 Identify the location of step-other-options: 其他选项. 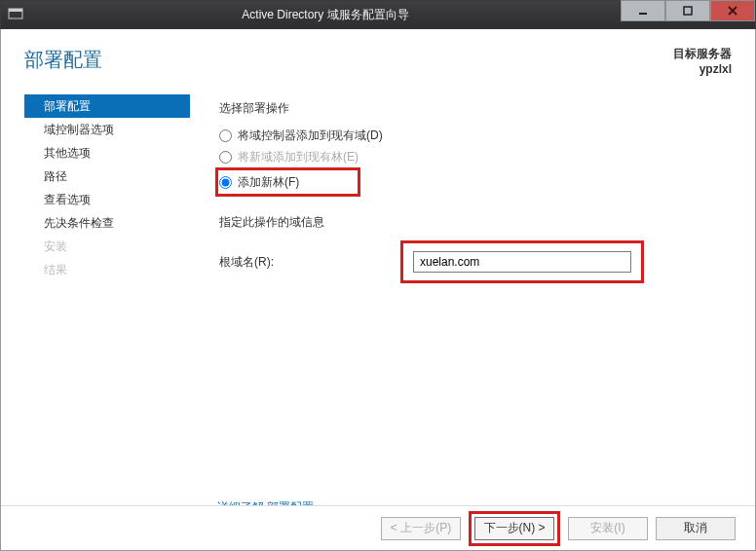
(107, 153).